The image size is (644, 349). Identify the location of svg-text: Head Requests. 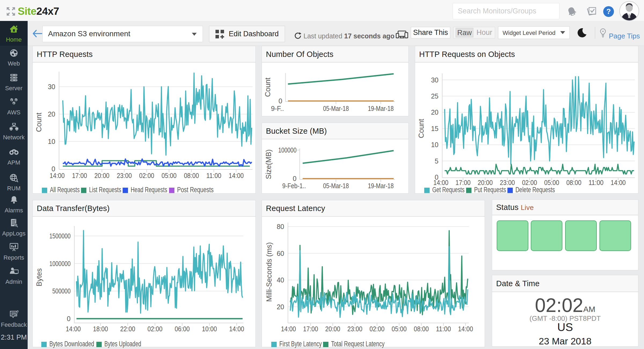
(149, 190).